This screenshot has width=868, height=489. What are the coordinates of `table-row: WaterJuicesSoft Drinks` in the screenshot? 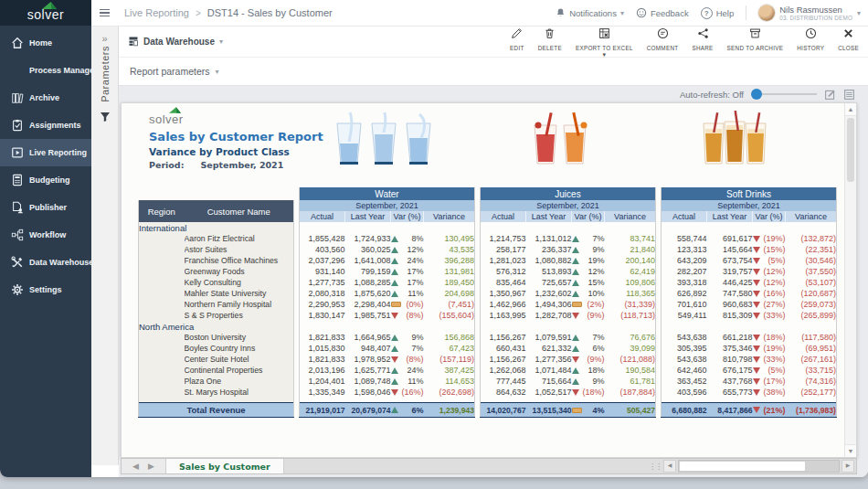 It's located at (488, 194).